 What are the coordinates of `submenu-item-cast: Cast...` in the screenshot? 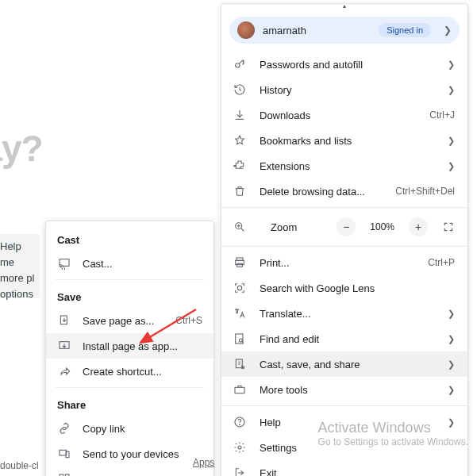 It's located at (130, 263).